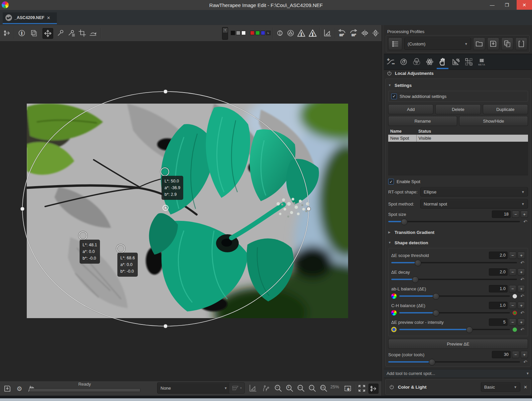 The height and width of the screenshot is (401, 532). What do you see at coordinates (498, 272) in the screenshot?
I see `de-decay-value: 2.0` at bounding box center [498, 272].